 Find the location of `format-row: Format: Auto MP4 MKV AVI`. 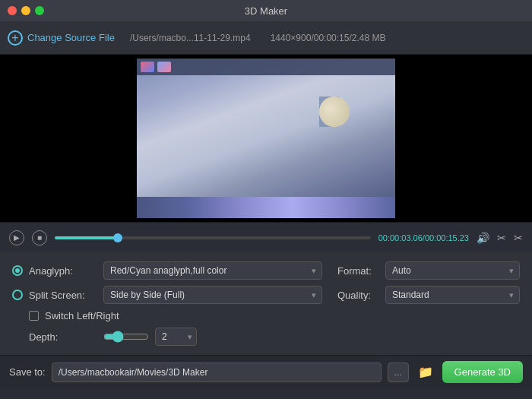

format-row: Format: Auto MP4 MKV AVI is located at coordinates (429, 271).